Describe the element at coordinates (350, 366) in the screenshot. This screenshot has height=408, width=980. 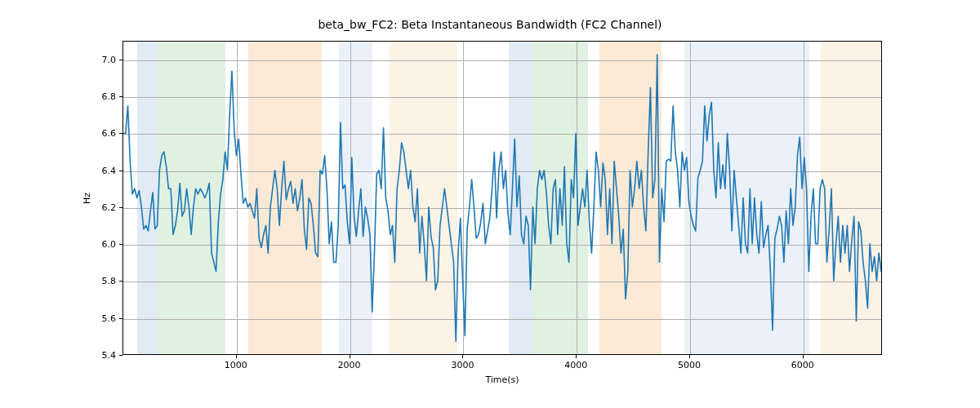
I see `x-tick-label: 2000` at that location.